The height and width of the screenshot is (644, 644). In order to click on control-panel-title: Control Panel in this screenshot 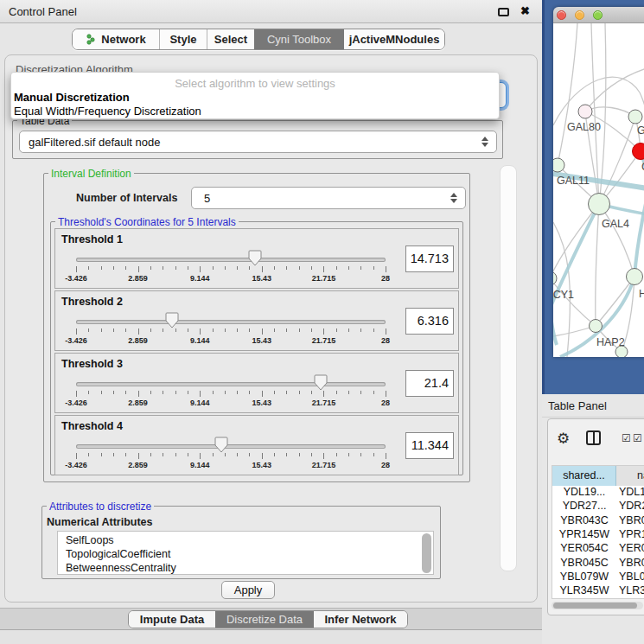, I will do `click(43, 12)`.